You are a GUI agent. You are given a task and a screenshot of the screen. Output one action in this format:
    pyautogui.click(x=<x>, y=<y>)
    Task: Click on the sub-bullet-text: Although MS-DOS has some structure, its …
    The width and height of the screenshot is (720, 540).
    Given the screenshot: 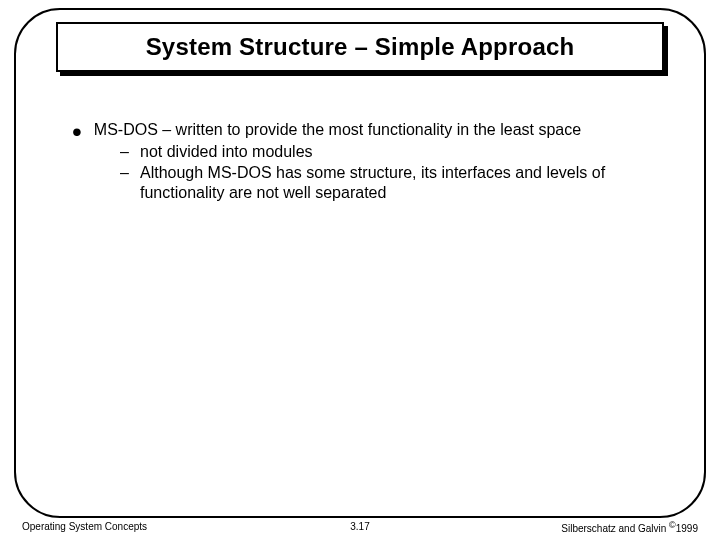 What is the action you would take?
    pyautogui.click(x=401, y=183)
    